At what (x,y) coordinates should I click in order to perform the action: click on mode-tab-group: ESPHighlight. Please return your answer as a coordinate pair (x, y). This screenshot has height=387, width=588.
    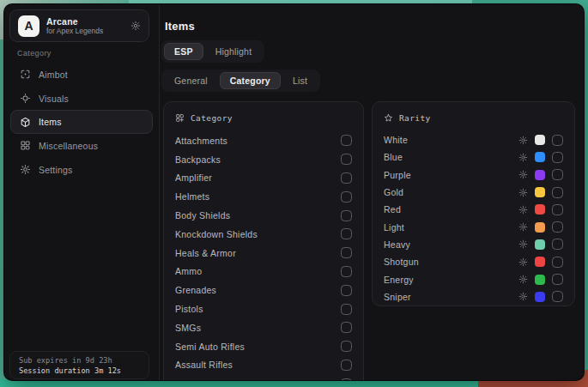
    Looking at the image, I should click on (213, 51).